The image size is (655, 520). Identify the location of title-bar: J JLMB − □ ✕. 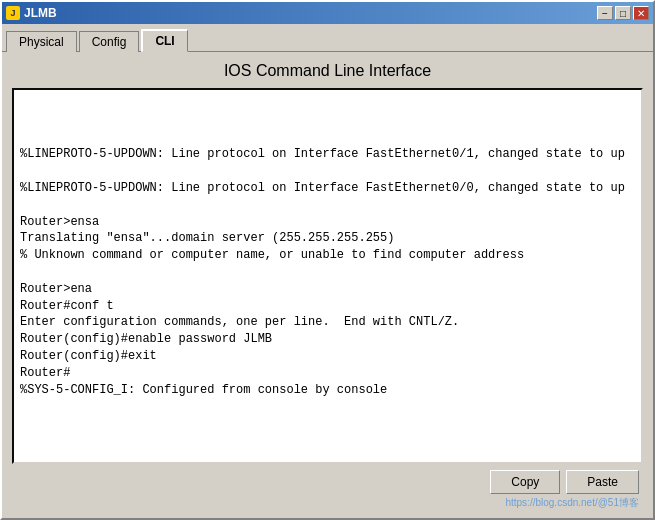
(328, 13).